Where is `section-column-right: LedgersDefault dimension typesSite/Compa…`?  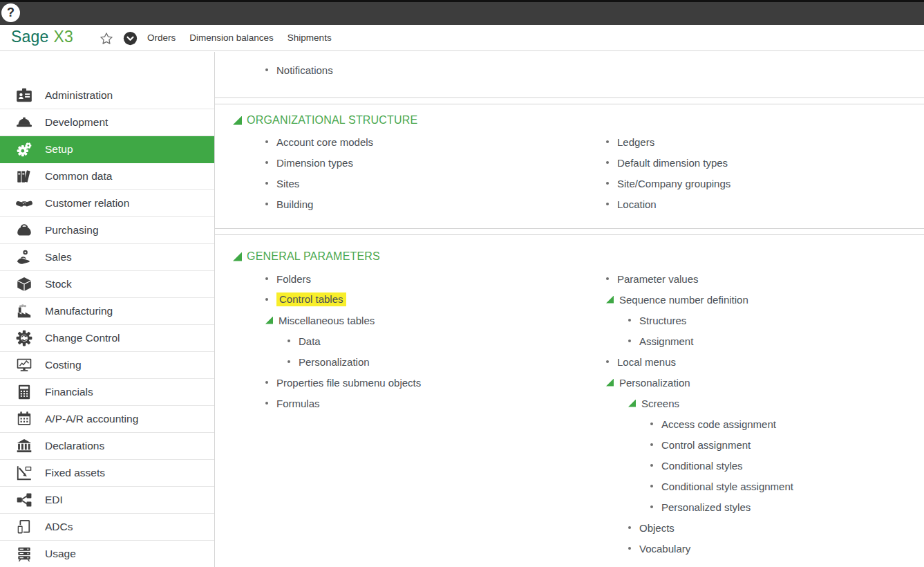
section-column-right: LedgersDefault dimension typesSite/Compa… is located at coordinates (765, 173).